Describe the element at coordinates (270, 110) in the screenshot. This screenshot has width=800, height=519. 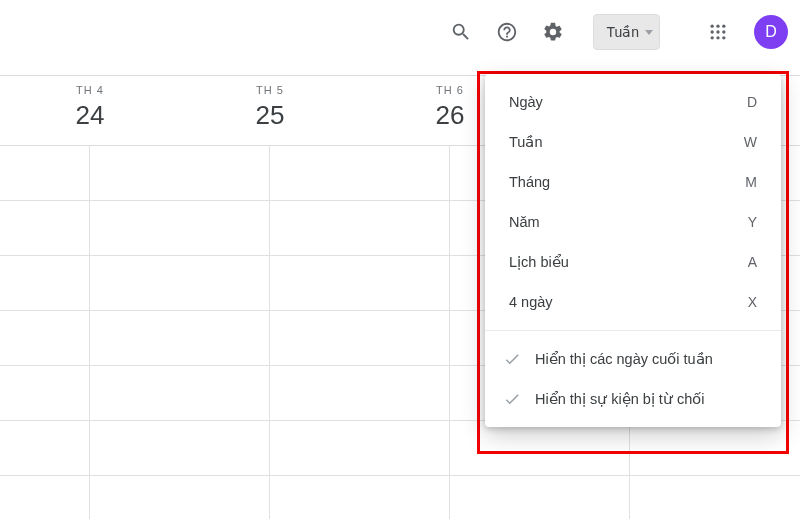
I see `day-header: TH 5 25` at that location.